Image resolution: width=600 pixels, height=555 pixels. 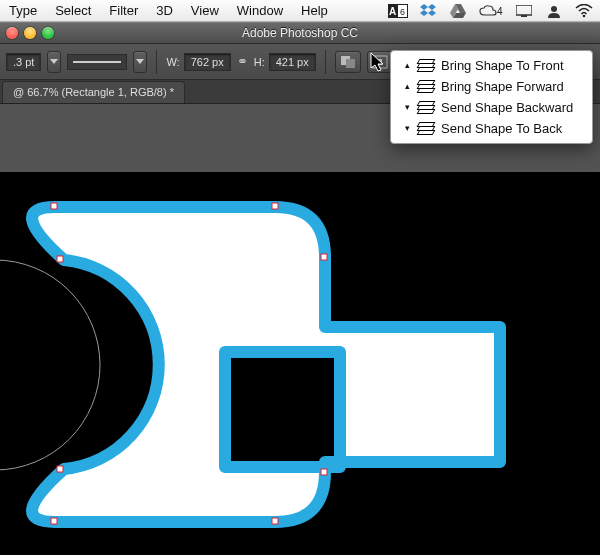 I want to click on menu-type: Type, so click(x=23, y=11).